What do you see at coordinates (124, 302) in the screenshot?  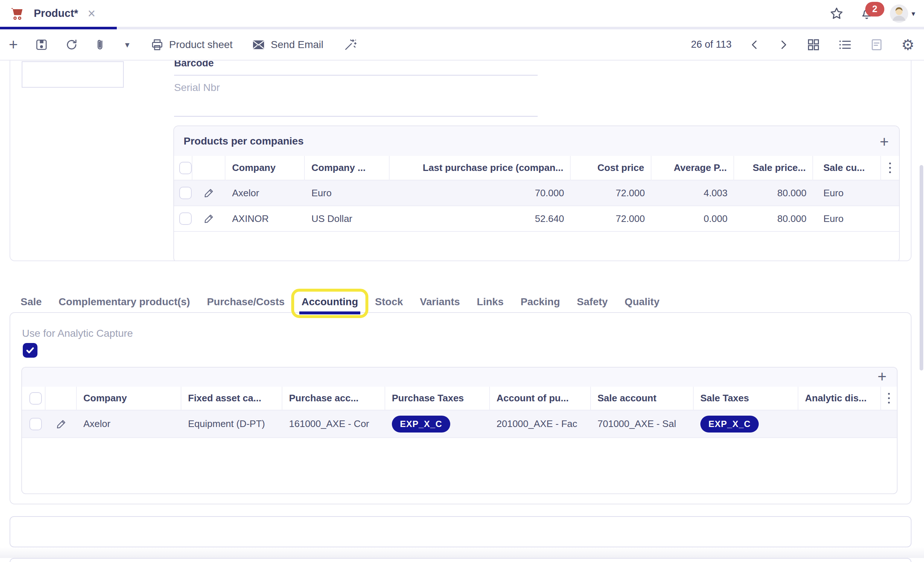 I see `tab-complementary-products: Complementary product(s)` at bounding box center [124, 302].